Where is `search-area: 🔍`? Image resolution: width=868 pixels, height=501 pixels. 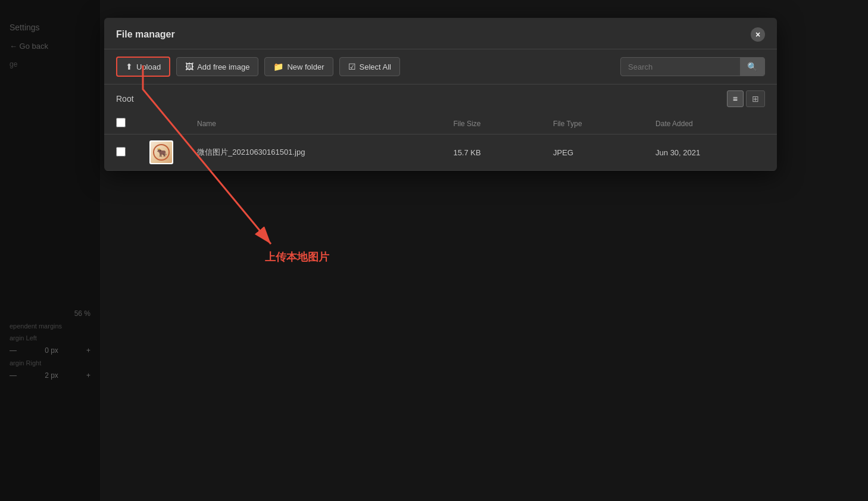 search-area: 🔍 is located at coordinates (693, 67).